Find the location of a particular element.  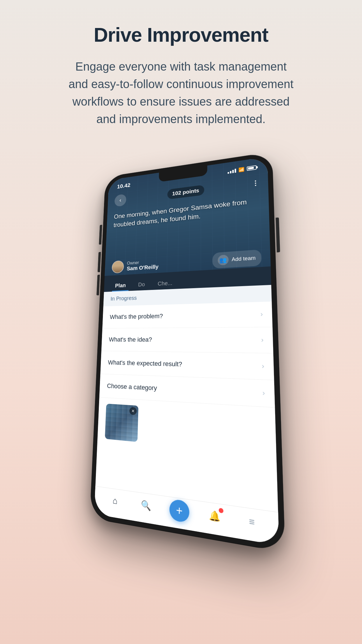

add-team-label: Add team is located at coordinates (244, 259).